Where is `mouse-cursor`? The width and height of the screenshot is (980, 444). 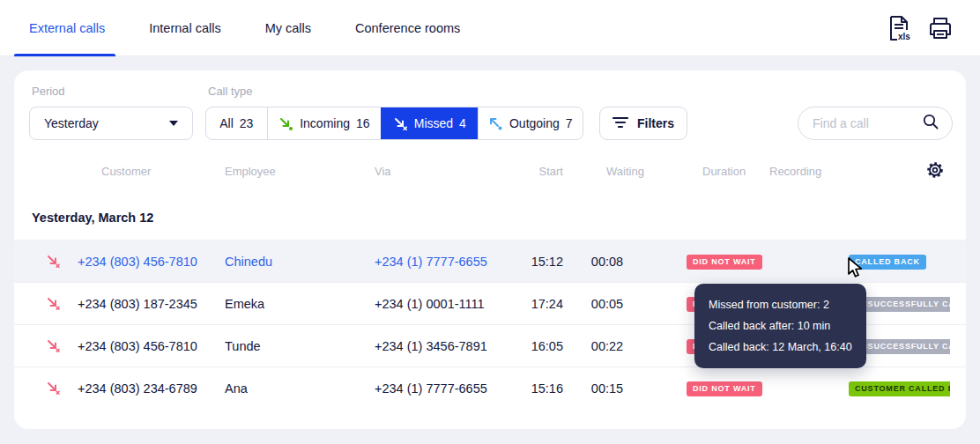 mouse-cursor is located at coordinates (856, 270).